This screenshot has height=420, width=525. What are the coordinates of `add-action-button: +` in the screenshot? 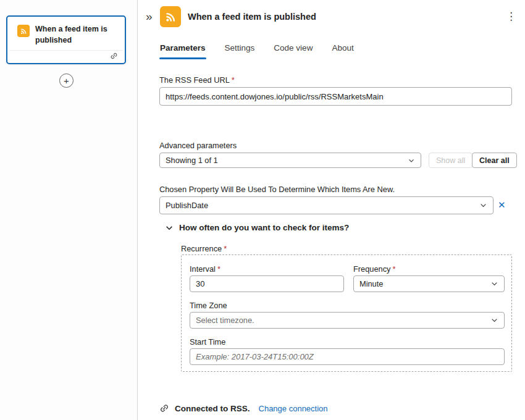 It's located at (67, 80).